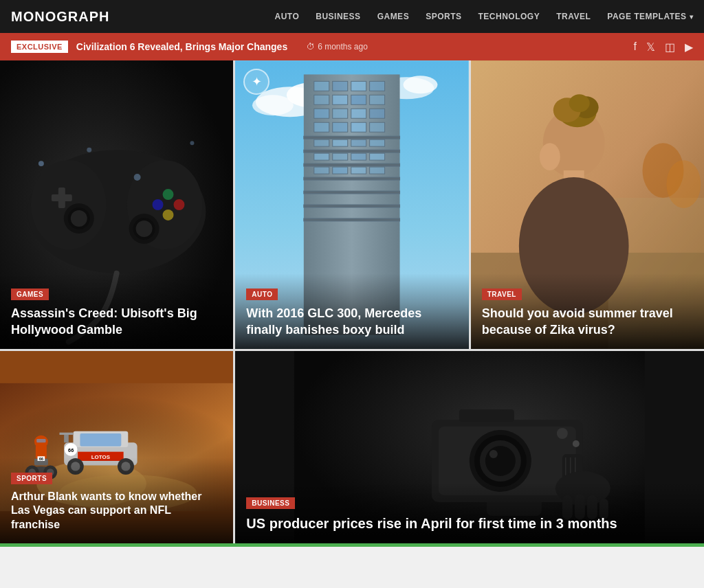 The image size is (704, 588). I want to click on ticker-bar: EXCLUSIVE Civilization 6 Revealed, Bring…, so click(352, 47).